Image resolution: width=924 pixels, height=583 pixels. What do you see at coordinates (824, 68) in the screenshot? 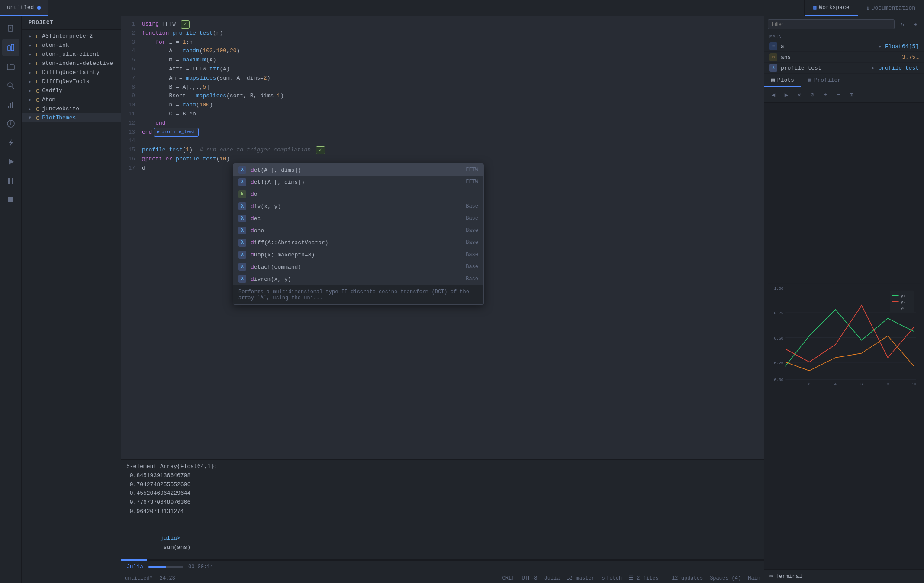
I see `ws-var-name-profile: profile_test` at bounding box center [824, 68].